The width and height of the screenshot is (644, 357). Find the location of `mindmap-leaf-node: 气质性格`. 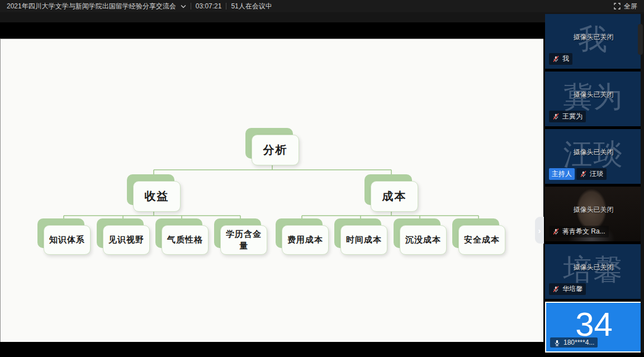

mindmap-leaf-node: 气质性格 is located at coordinates (179, 234).